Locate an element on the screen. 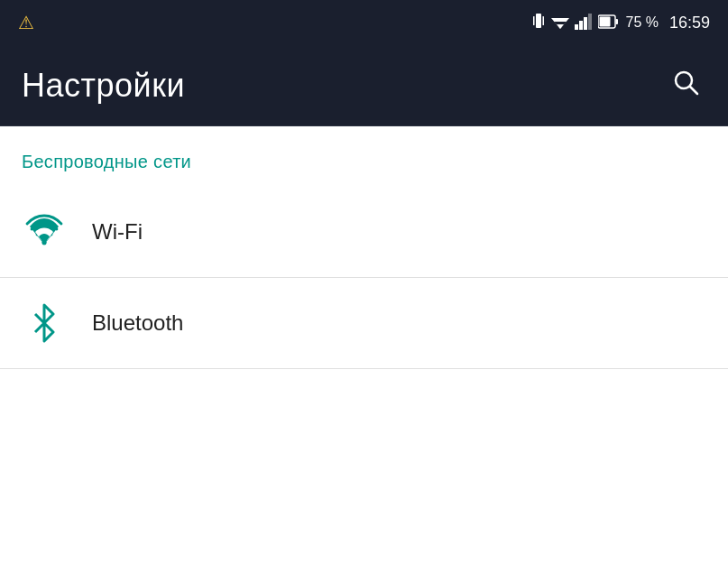 This screenshot has height=564, width=728. wifi-status-icon is located at coordinates (560, 23).